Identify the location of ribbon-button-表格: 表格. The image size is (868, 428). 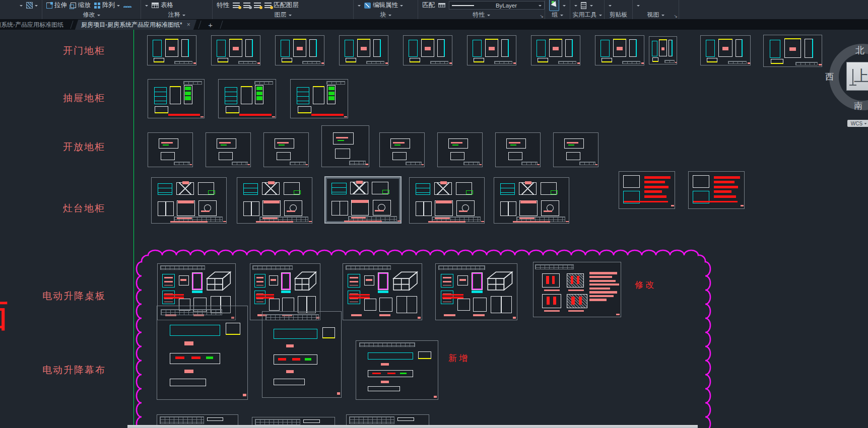
(162, 5).